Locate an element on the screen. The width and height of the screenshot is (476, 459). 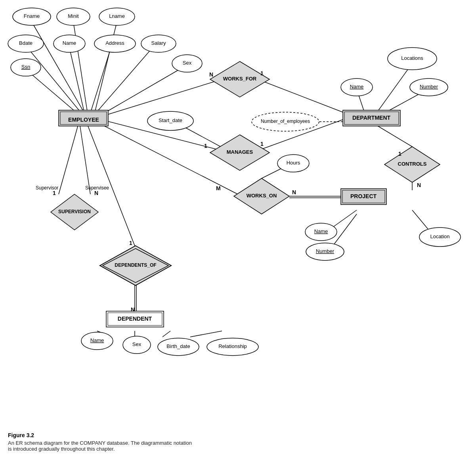
lname-attr: Lname is located at coordinates (117, 16).